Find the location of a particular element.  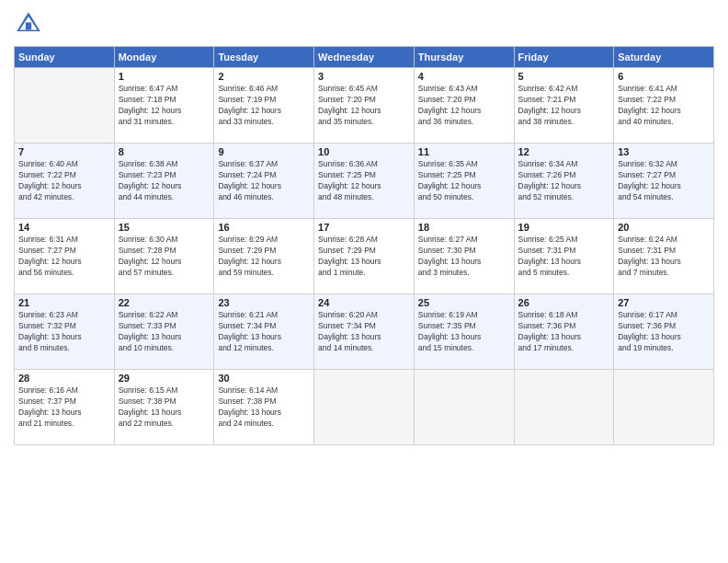

logo is located at coordinates (30, 24).